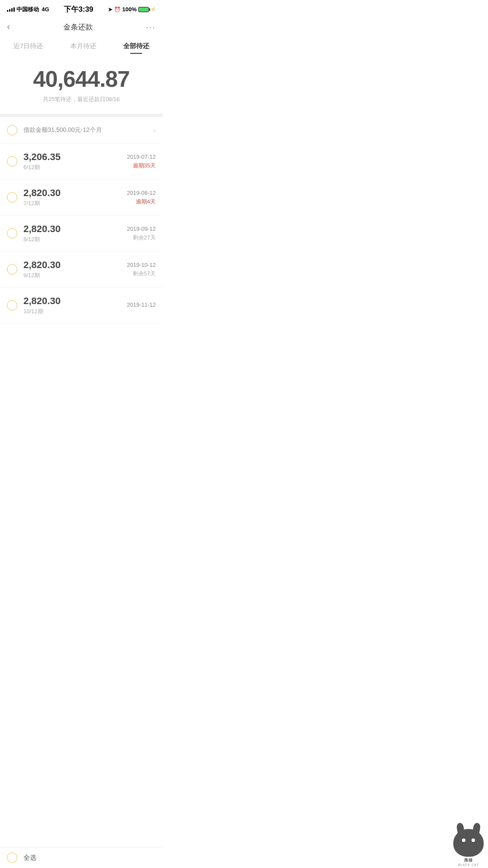 This screenshot has width=488, height=868. I want to click on install-status: 剩余57天, so click(144, 274).